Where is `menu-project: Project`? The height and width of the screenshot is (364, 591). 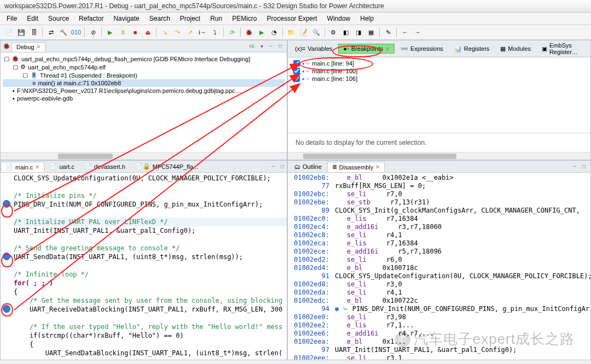
menu-project: Project is located at coordinates (190, 19).